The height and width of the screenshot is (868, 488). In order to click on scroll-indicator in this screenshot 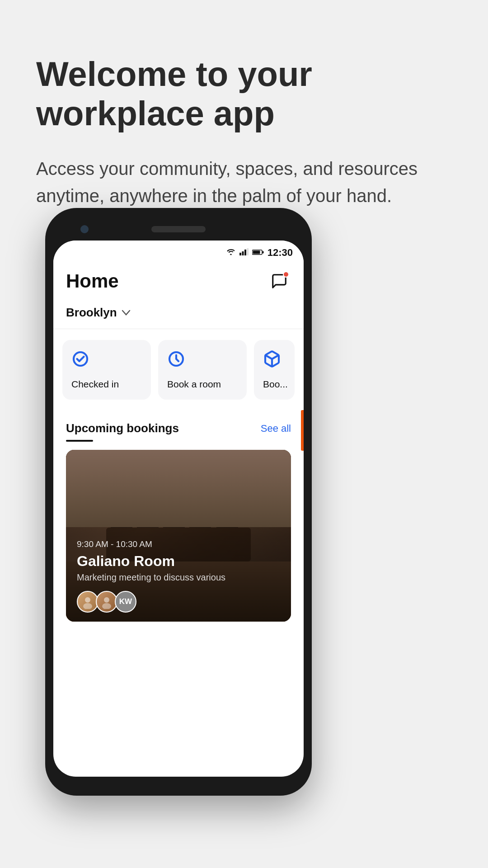, I will do `click(302, 430)`.